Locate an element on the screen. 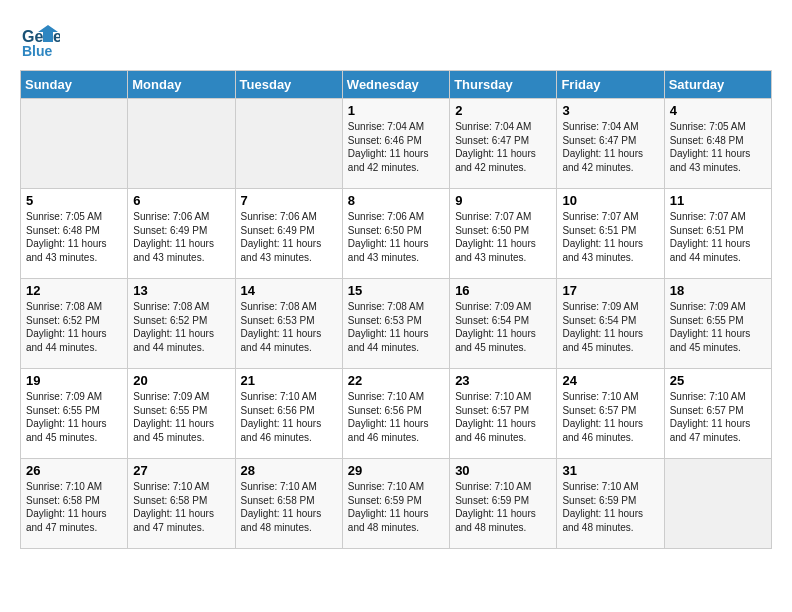  day-number: 12 is located at coordinates (74, 290).